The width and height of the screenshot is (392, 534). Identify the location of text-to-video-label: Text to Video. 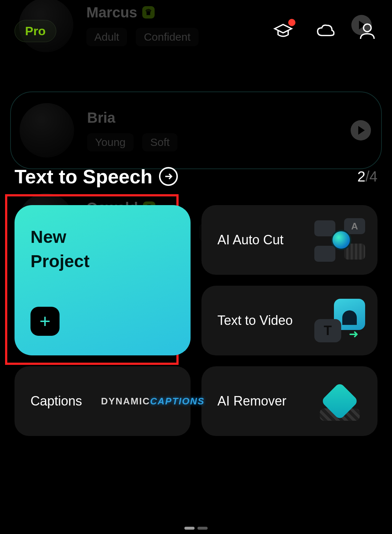
(255, 321).